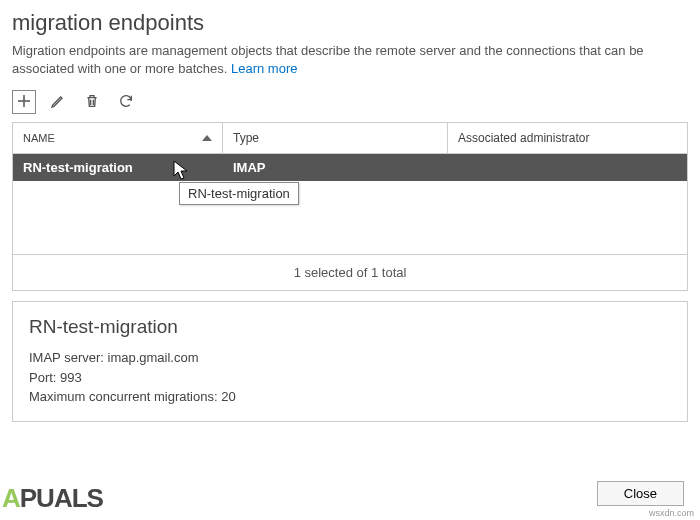 This screenshot has width=700, height=520. What do you see at coordinates (336, 138) in the screenshot?
I see `column-header-type: Type` at bounding box center [336, 138].